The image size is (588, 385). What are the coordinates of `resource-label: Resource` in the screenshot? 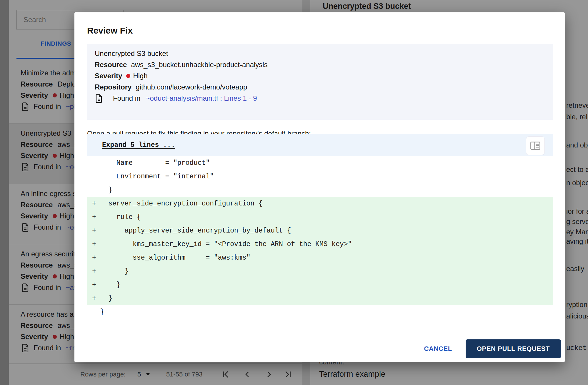 It's located at (111, 65).